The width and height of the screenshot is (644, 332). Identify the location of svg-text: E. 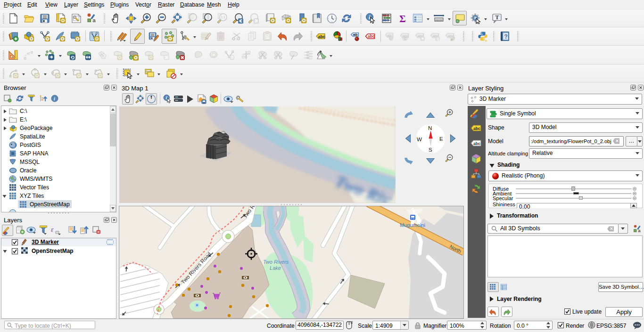
(441, 139).